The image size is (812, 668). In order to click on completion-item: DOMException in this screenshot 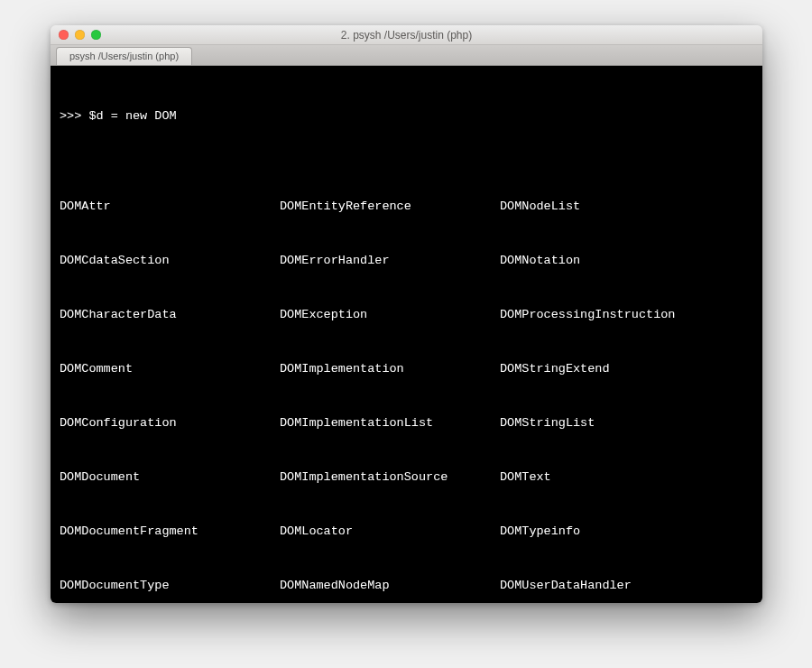, I will do `click(390, 315)`.